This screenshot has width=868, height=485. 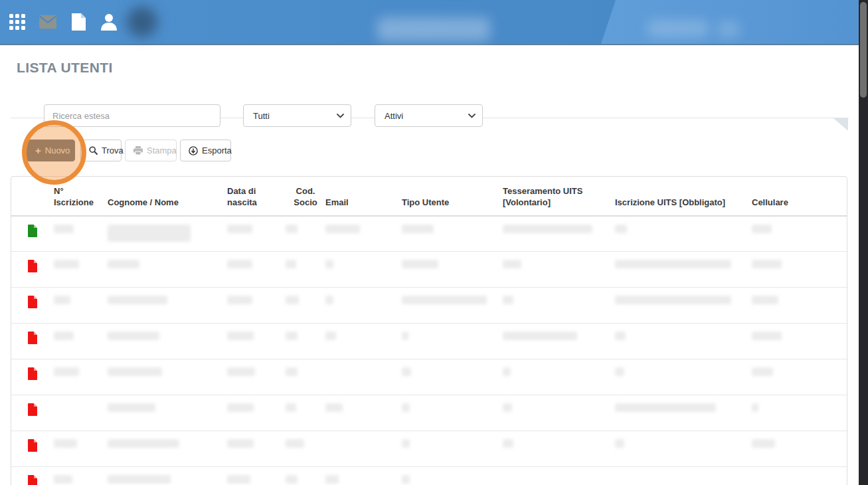 What do you see at coordinates (295, 116) in the screenshot?
I see `filter-select-tipo-value: Tutti` at bounding box center [295, 116].